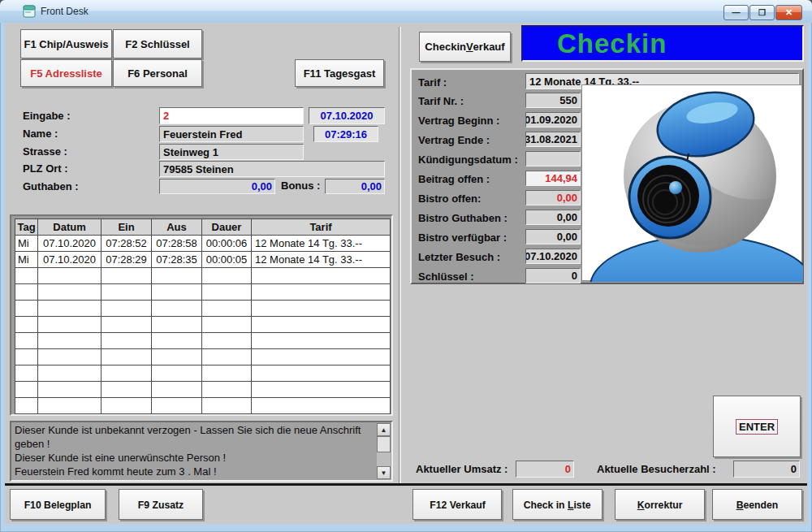 This screenshot has width=812, height=532. Describe the element at coordinates (789, 13) in the screenshot. I see `close-button: ✕` at that location.